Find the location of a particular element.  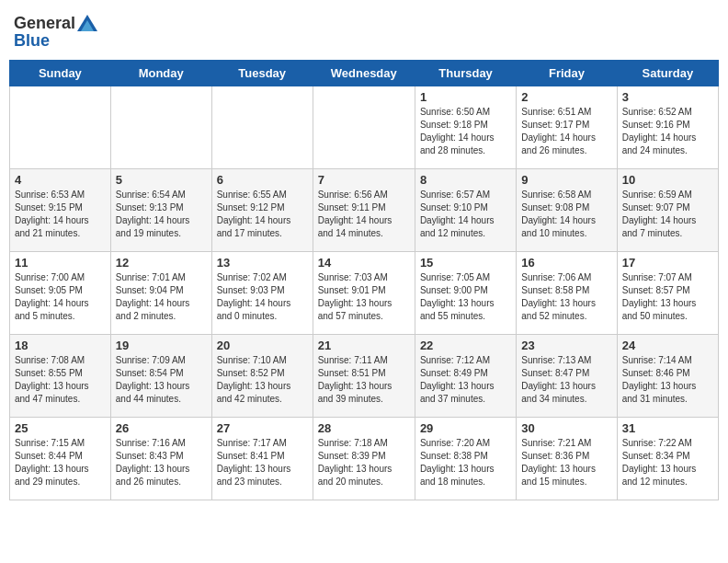

calendar-cell: 30Sunrise: 7:21 AM Sunset: 8:36 PM Dayli… is located at coordinates (566, 459).